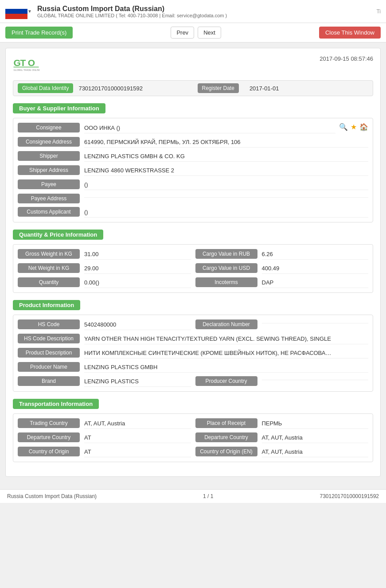  What do you see at coordinates (226, 282) in the screenshot?
I see `incoterms-label: Incoterms` at bounding box center [226, 282].